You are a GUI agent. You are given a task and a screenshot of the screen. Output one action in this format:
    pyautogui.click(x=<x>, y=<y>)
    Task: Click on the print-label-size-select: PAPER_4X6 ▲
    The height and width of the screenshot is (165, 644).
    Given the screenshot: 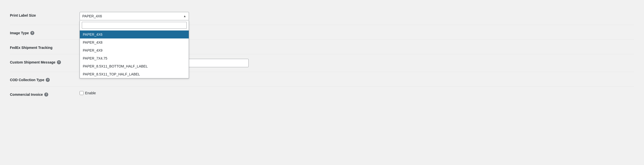 What is the action you would take?
    pyautogui.click(x=134, y=16)
    